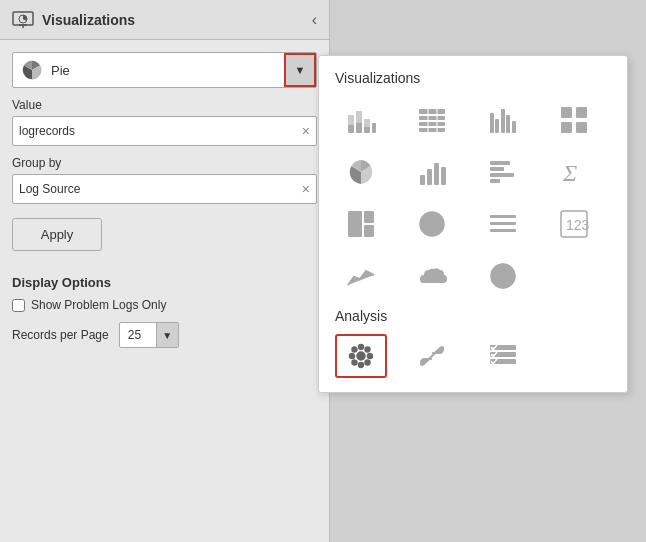 Image resolution: width=646 pixels, height=542 pixels. What do you see at coordinates (432, 356) in the screenshot?
I see `link-analysis-item` at bounding box center [432, 356].